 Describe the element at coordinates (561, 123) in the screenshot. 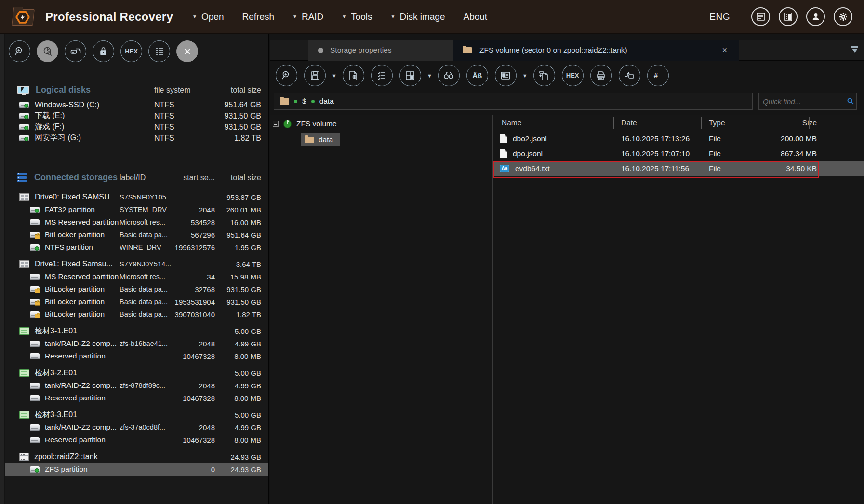

I see `column-name: Name` at that location.